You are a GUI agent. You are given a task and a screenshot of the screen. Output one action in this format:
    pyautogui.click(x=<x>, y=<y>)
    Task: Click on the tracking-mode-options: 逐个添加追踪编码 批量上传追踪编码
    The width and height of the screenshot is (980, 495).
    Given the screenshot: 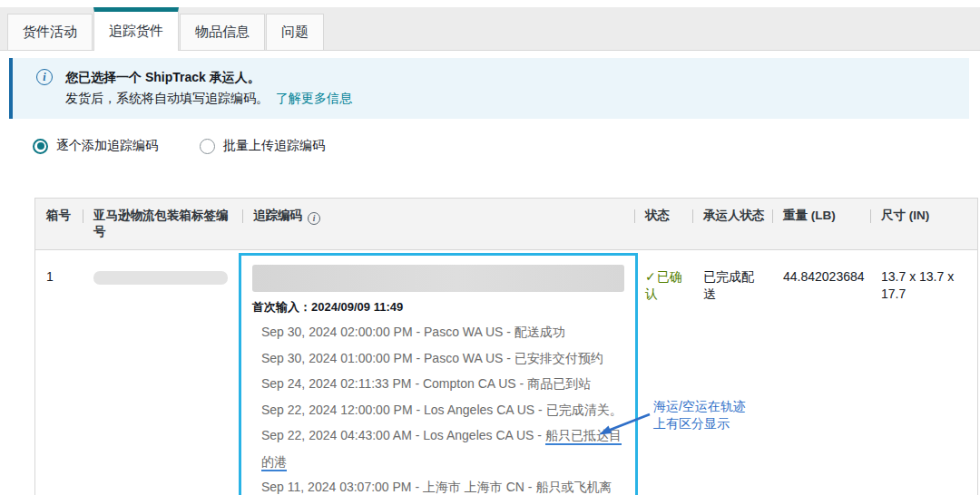 What is the action you would take?
    pyautogui.click(x=179, y=146)
    